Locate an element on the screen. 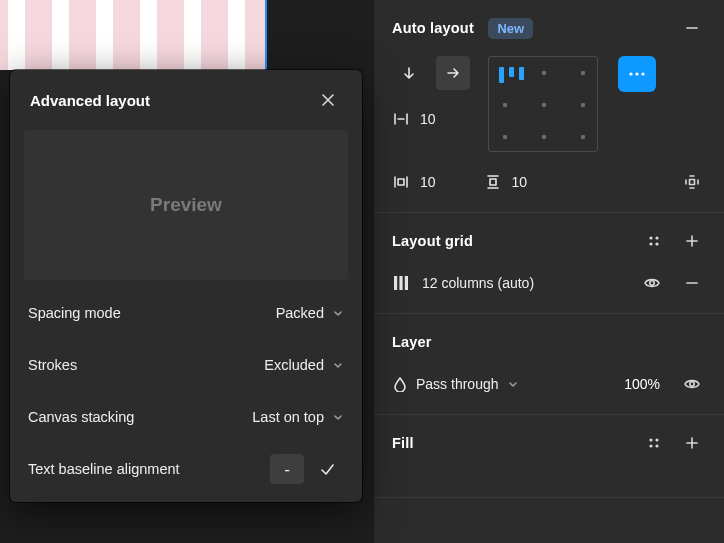 This screenshot has width=724, height=543. canvas-stacking-dropdown: Last on top is located at coordinates (298, 417).